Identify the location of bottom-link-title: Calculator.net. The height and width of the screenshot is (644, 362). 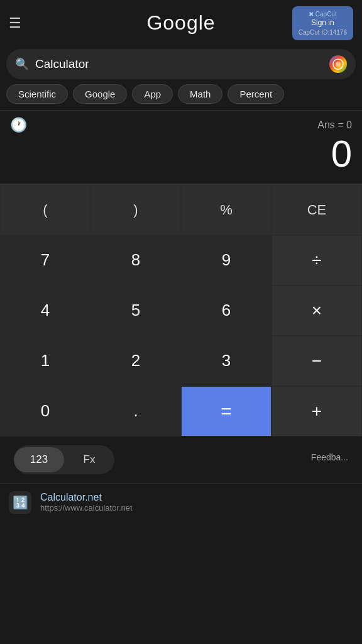
(87, 497).